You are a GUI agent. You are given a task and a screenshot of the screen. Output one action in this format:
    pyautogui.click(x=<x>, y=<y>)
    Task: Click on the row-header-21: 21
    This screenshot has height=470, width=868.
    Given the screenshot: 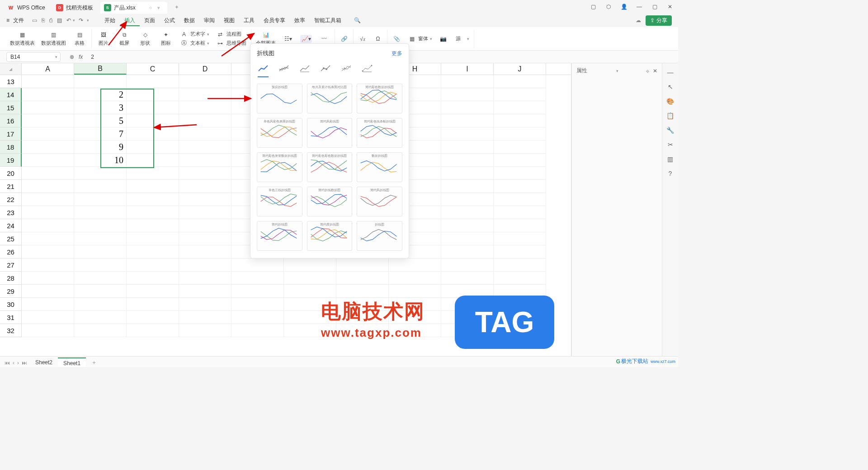 What is the action you would take?
    pyautogui.click(x=11, y=186)
    